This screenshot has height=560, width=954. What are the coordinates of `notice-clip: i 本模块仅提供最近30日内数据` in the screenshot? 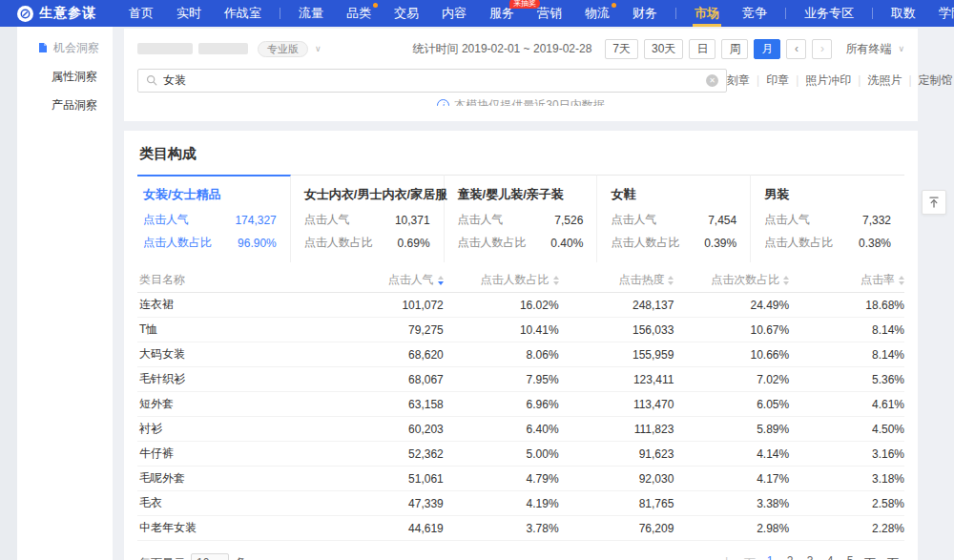 It's located at (521, 101).